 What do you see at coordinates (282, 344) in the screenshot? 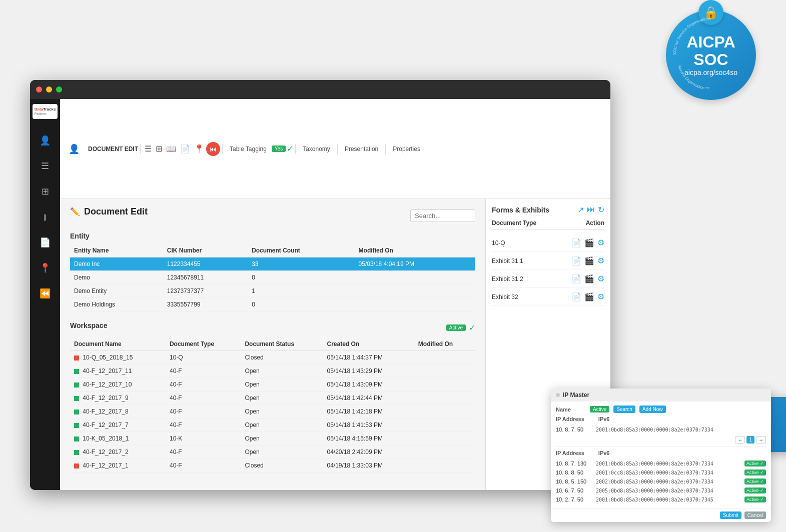
I see `ws-col-status: Document Status` at bounding box center [282, 344].